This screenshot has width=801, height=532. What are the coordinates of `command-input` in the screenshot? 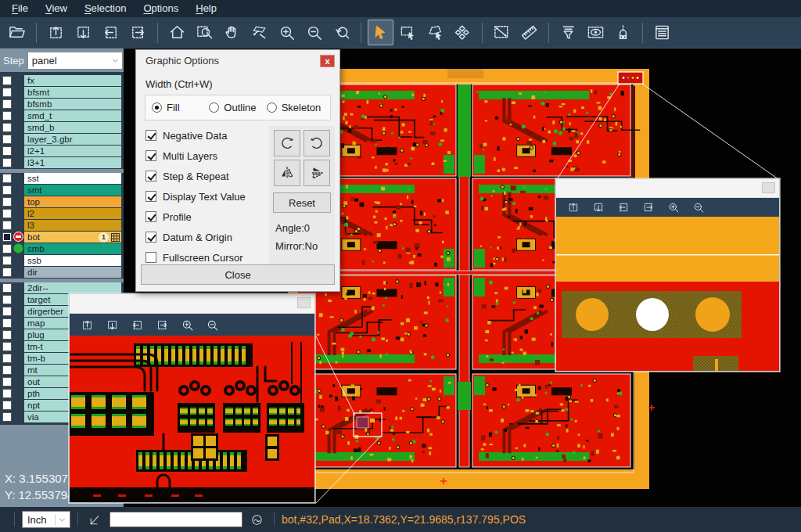 It's located at (176, 519).